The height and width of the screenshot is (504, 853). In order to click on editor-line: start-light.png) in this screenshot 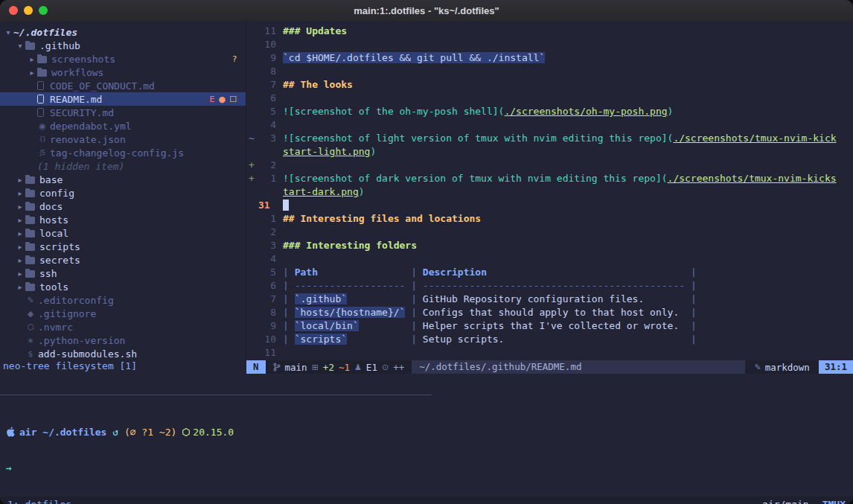, I will do `click(549, 153)`.